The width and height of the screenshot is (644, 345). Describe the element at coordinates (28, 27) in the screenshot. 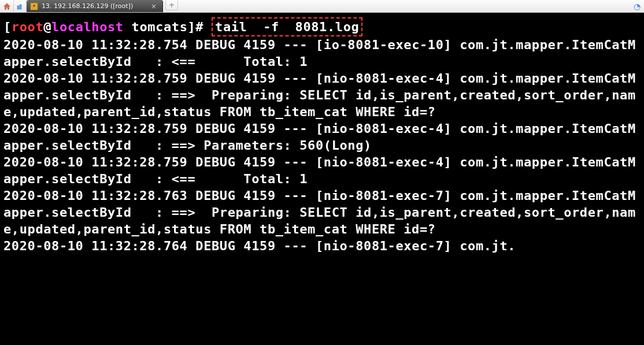

I see `prompt-user: root` at that location.